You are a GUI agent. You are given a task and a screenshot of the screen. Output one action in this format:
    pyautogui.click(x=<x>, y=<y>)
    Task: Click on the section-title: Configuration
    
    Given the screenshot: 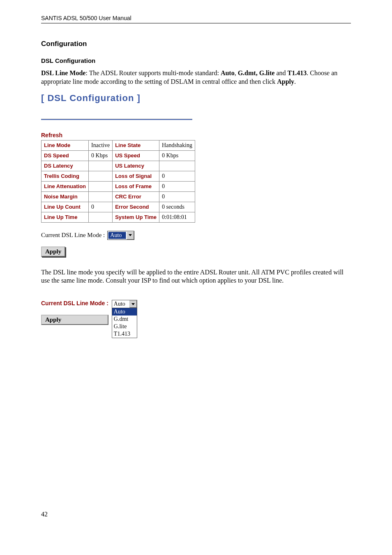 What is the action you would take?
    pyautogui.click(x=196, y=44)
    